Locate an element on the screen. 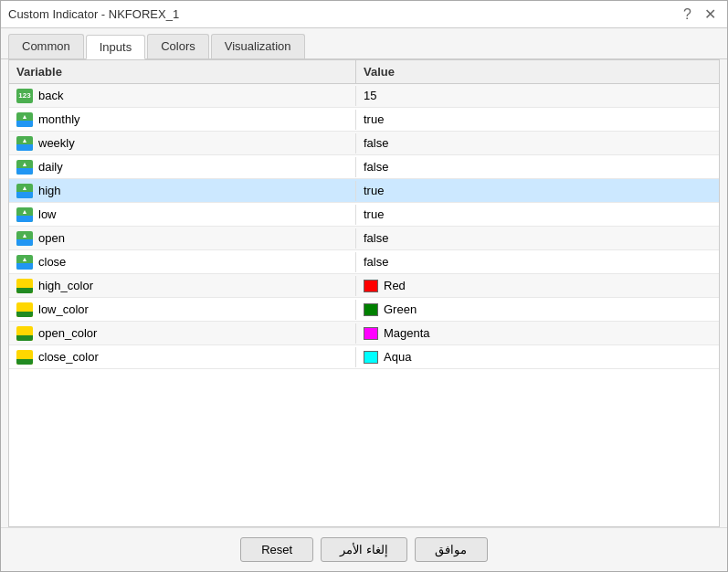 This screenshot has width=728, height=572. variable-value: 15 is located at coordinates (370, 95).